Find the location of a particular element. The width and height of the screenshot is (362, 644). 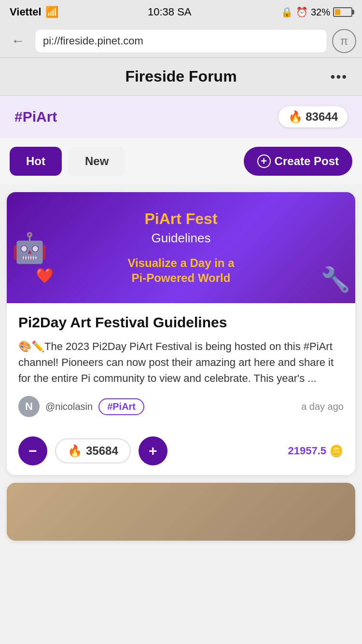

post-card-partial is located at coordinates (181, 512).